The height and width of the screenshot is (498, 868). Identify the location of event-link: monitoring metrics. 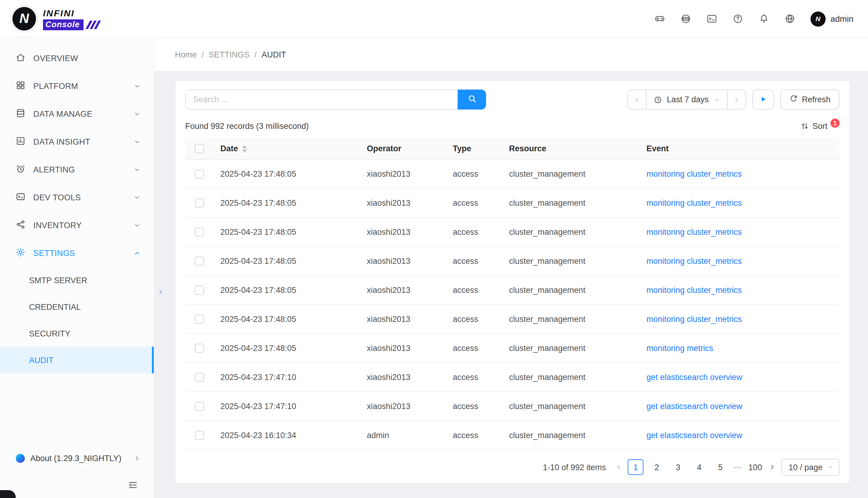
(680, 348).